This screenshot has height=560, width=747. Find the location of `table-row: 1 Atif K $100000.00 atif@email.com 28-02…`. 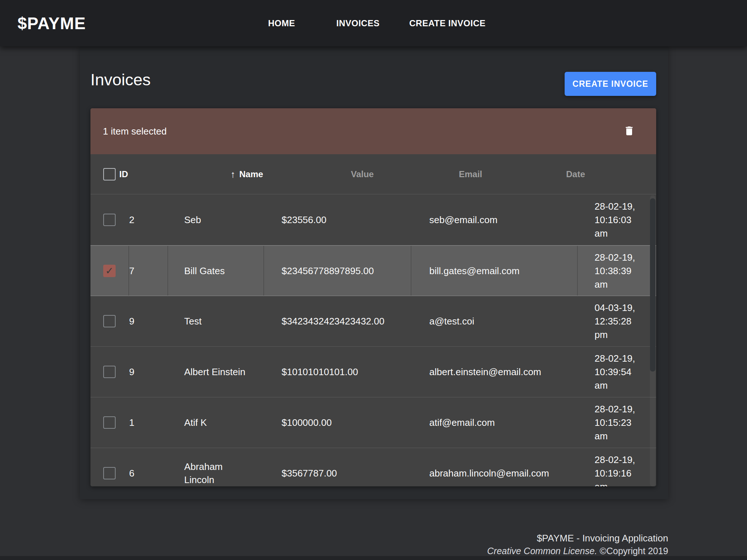

table-row: 1 Atif K $100000.00 atif@email.com 28-02… is located at coordinates (374, 423).